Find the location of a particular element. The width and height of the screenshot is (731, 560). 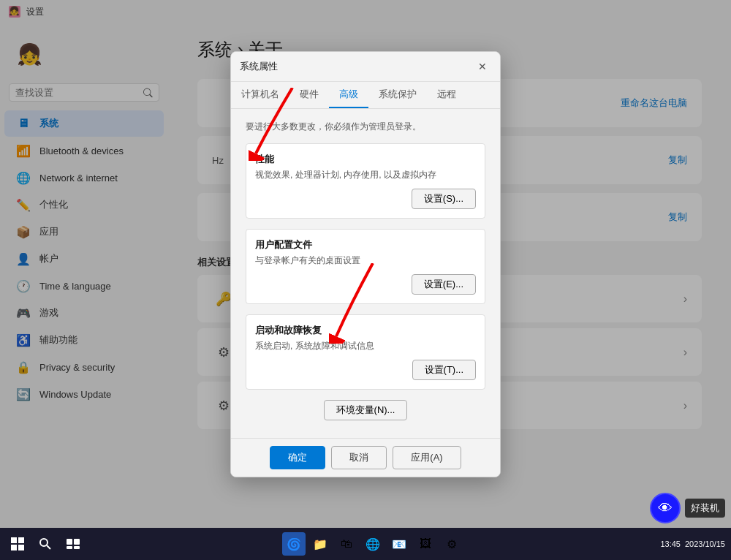

startup-section: 启动和故障恢复 系统启动, 系统故障和调试信息 设置(T)... is located at coordinates (366, 352).